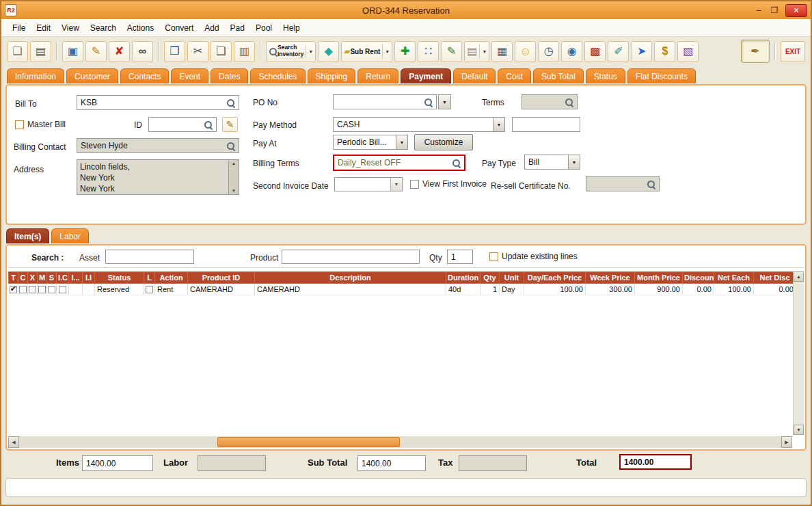  What do you see at coordinates (426, 76) in the screenshot?
I see `tab-payment: Payment` at bounding box center [426, 76].